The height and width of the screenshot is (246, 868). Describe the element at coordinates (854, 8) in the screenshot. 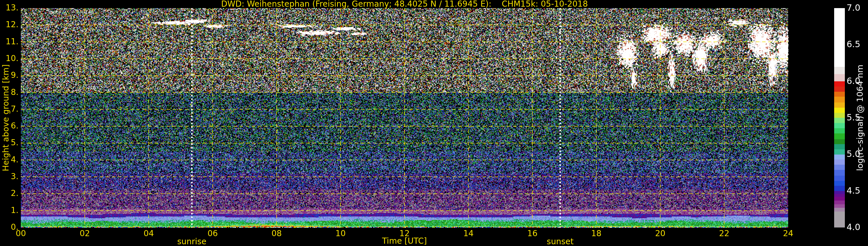

I see `colorbar-tick-label: 7.0` at that location.